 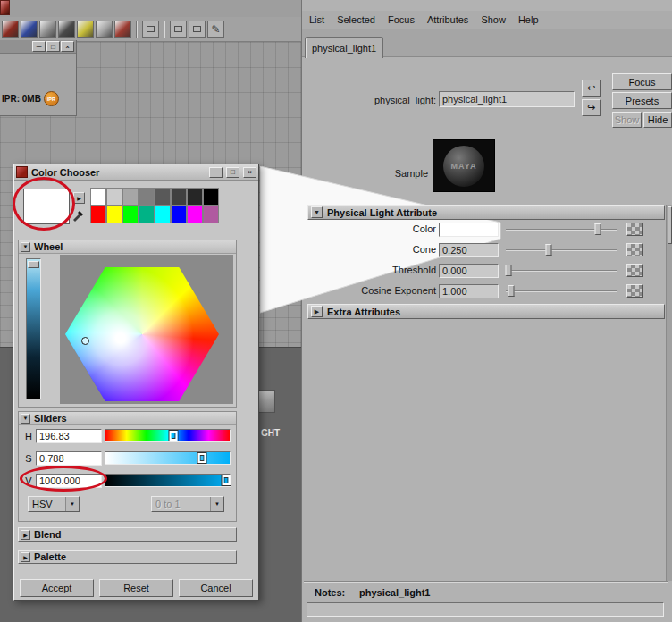 What do you see at coordinates (670, 225) in the screenshot?
I see `scrollbar-thumb` at bounding box center [670, 225].